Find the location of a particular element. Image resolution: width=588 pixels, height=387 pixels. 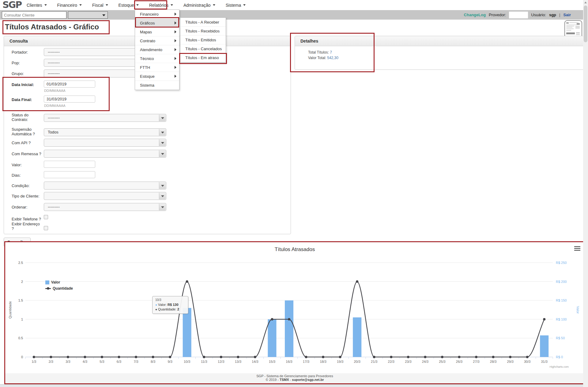

menu-item-label: Estoque is located at coordinates (147, 77).